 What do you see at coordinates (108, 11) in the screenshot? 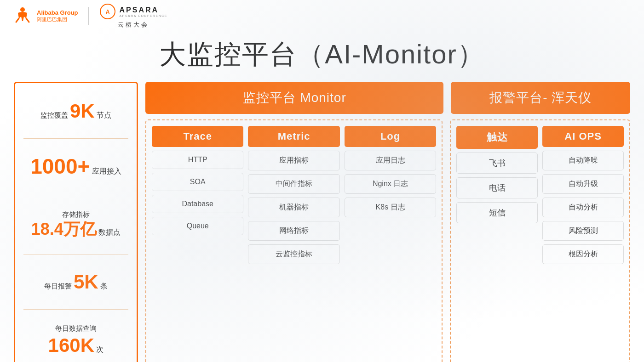
I see `apsara-icon: A` at bounding box center [108, 11].